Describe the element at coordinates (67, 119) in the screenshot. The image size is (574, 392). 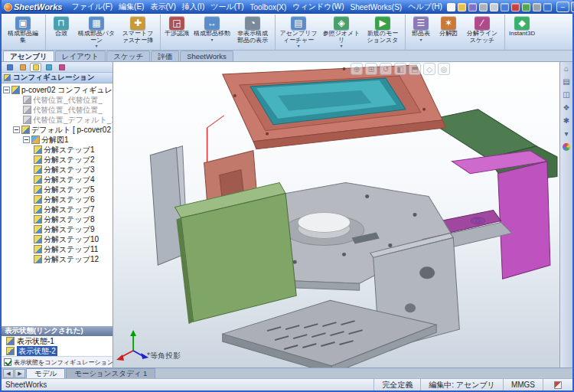
I see `tree-item-alternate-position: 代替位置_デフォルト_1 [ p-cover` at that location.